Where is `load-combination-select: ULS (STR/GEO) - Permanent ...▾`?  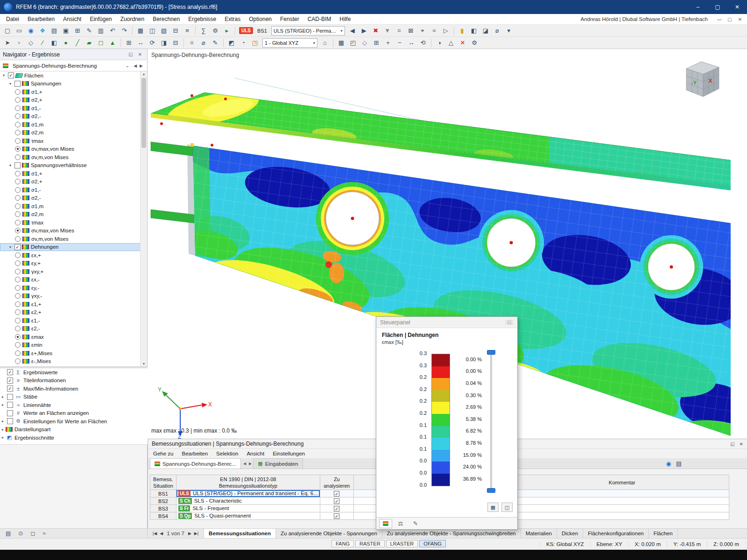 load-combination-select: ULS (STR/GEO) - Permanent ...▾ is located at coordinates (308, 31).